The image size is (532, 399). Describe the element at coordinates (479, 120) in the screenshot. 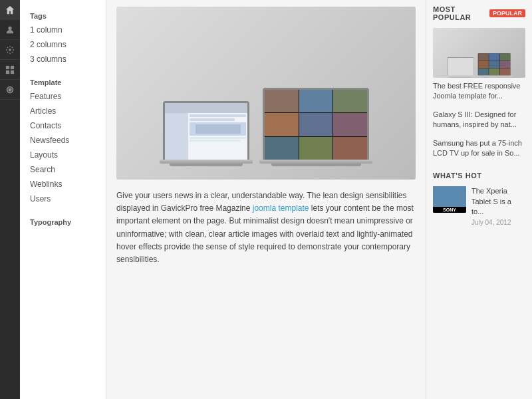

I see `popular-item-2-title: Galaxy S III: Designed for humans, inspi…` at that location.